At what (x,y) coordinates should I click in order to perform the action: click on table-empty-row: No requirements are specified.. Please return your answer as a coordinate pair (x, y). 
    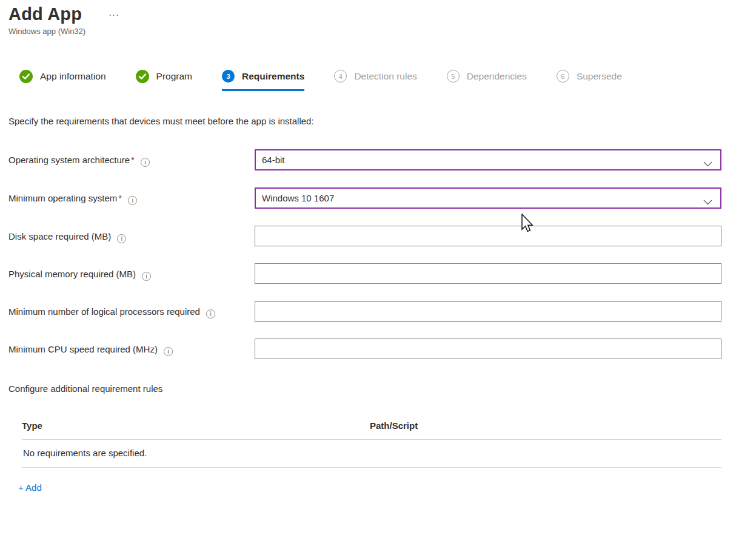
    Looking at the image, I should click on (372, 454).